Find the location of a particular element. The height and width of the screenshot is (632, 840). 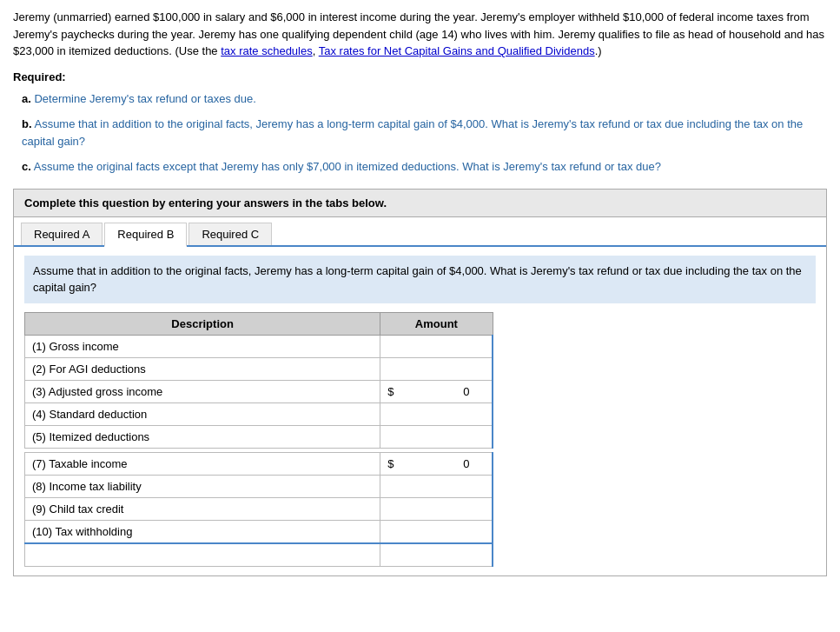

question-a-text: Determine Jeremy's tax refund or taxes d… is located at coordinates (144, 99).